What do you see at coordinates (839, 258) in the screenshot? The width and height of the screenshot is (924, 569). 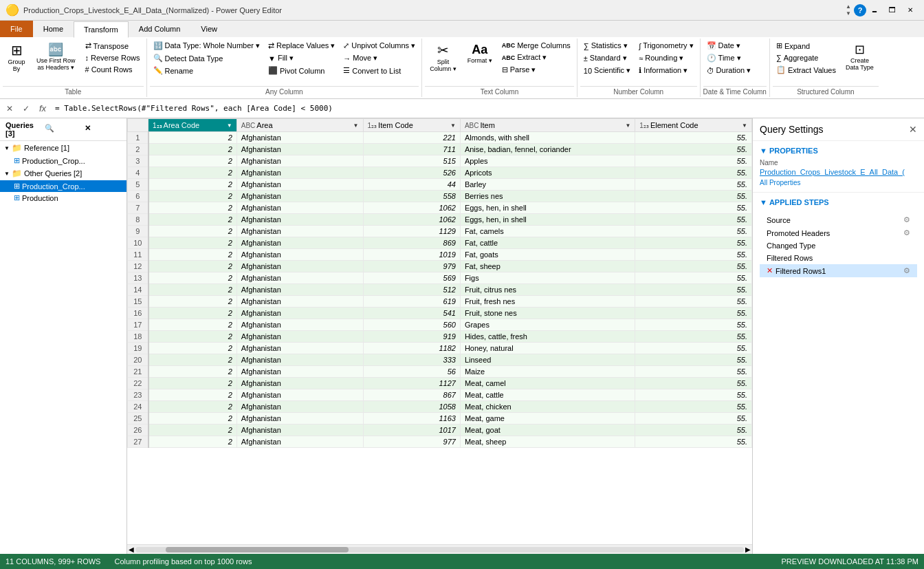 I see `step-item: Filtered Rows` at bounding box center [839, 258].